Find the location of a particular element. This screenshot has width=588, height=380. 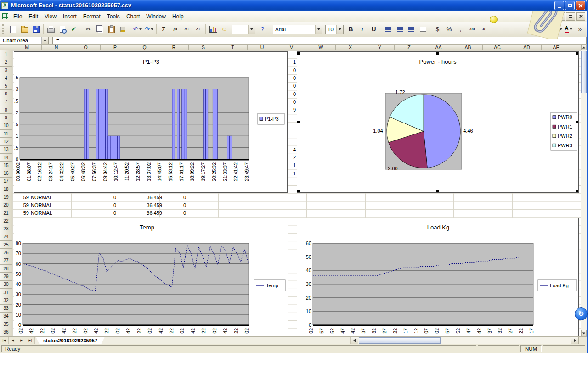

help-button: ? is located at coordinates (263, 29).